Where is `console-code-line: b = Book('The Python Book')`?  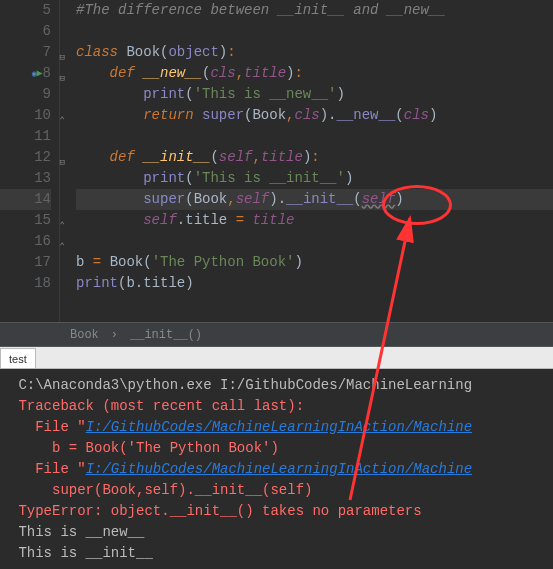 console-code-line: b = Book('The Python Book') is located at coordinates (276, 448).